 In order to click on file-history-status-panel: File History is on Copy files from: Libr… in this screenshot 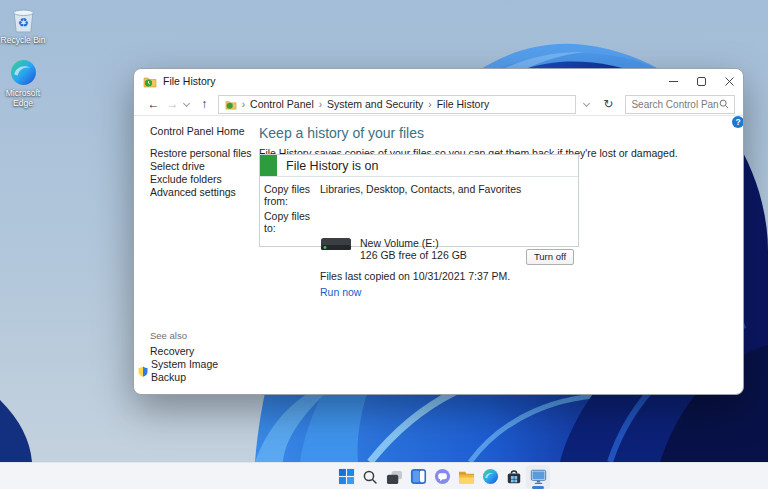, I will do `click(419, 200)`.